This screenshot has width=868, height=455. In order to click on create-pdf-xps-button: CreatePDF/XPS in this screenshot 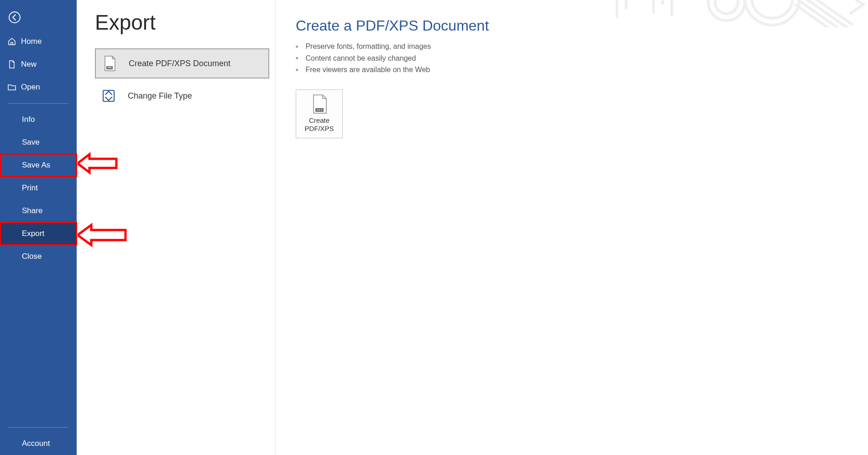, I will do `click(319, 114)`.